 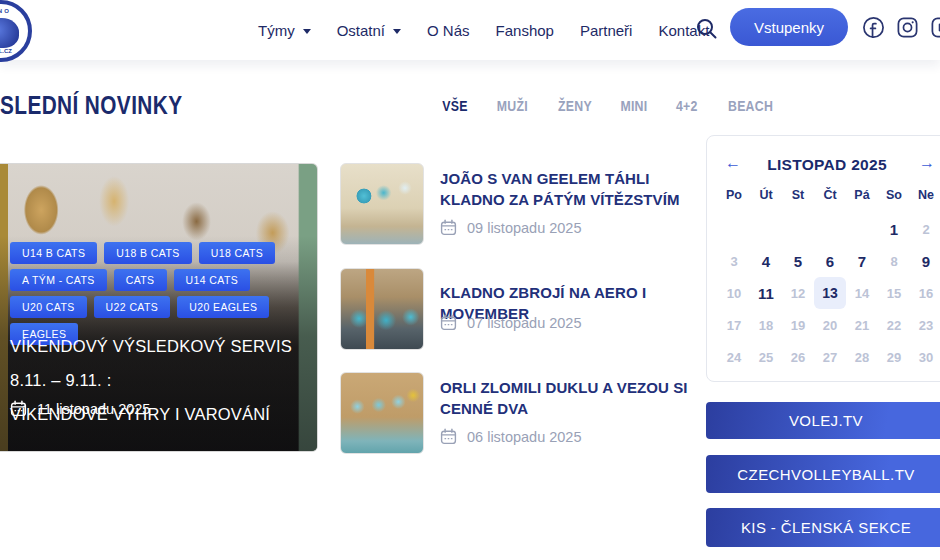 I want to click on calendar-day-13-today: 13, so click(x=830, y=293).